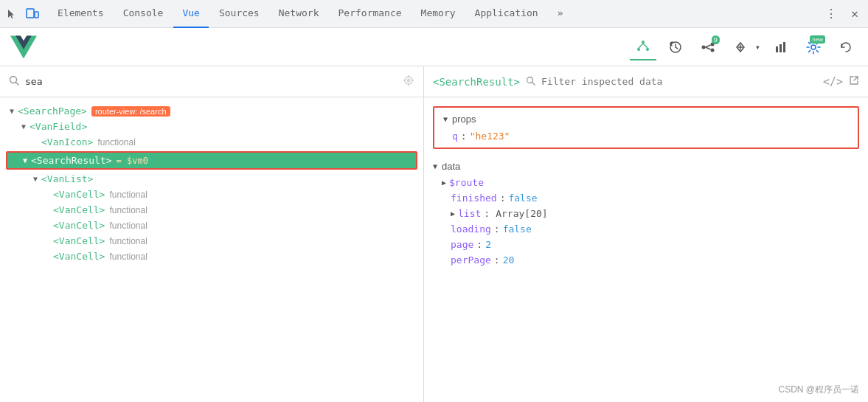  I want to click on data-row-perpage: perPage : 20, so click(646, 260).